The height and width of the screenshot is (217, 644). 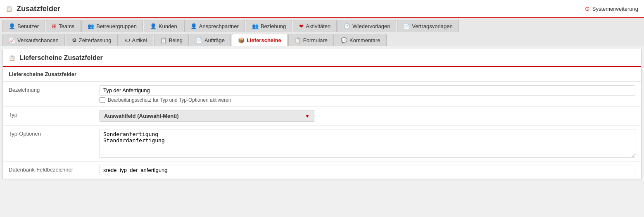 What do you see at coordinates (164, 40) in the screenshot?
I see `beleg-icon` at bounding box center [164, 40].